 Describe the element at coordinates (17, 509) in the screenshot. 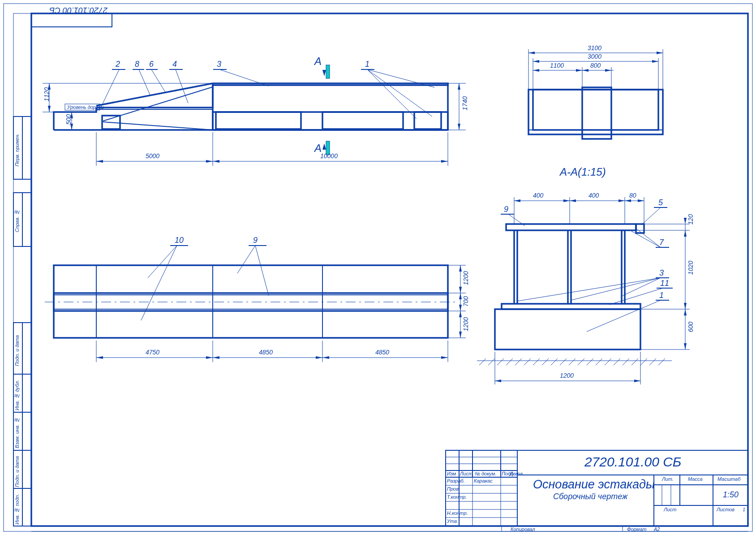

I see `sidecell-6: Инв. № подп.` at that location.